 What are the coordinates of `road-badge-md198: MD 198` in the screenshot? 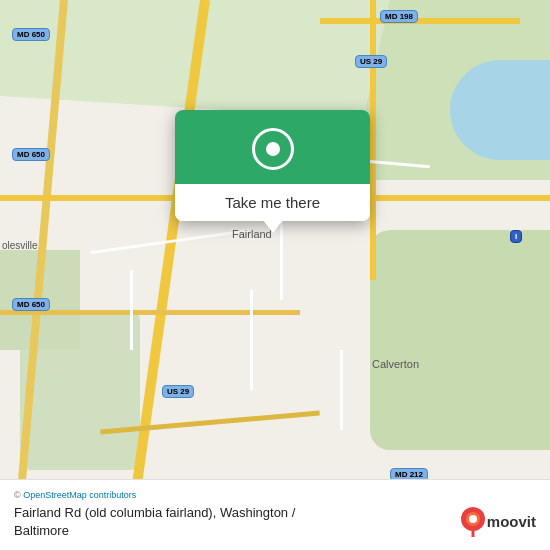 It's located at (399, 16).